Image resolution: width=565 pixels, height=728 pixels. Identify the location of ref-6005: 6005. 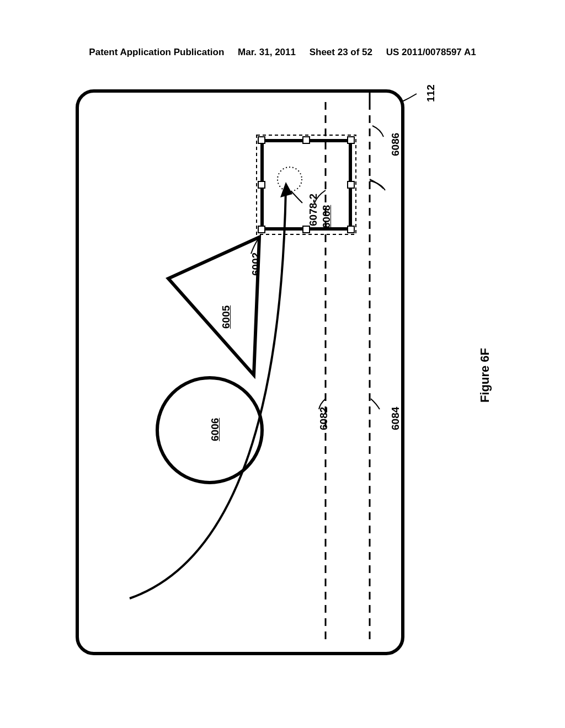
(226, 317).